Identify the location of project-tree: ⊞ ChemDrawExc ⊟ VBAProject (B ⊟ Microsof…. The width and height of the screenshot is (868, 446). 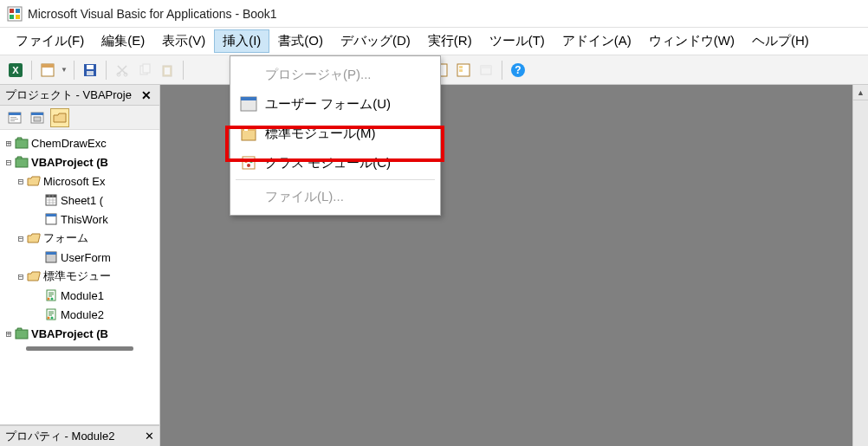
(80, 277).